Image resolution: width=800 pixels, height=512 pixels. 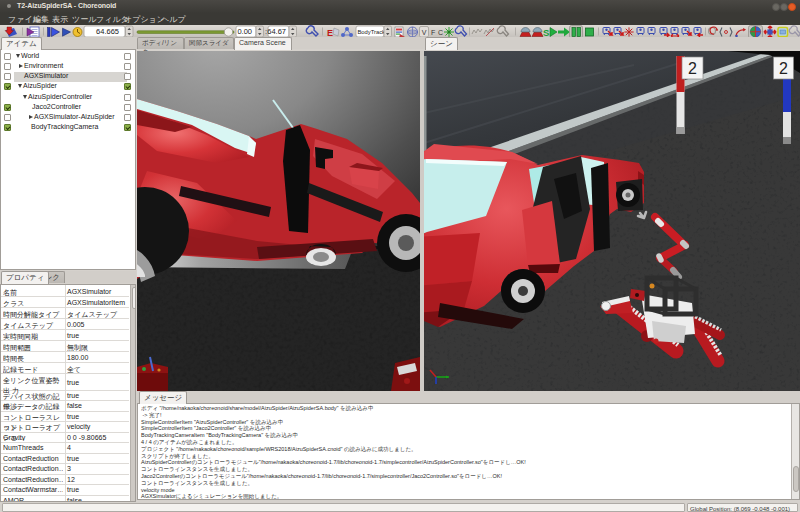 I want to click on svg-text: C, so click(x=440, y=32).